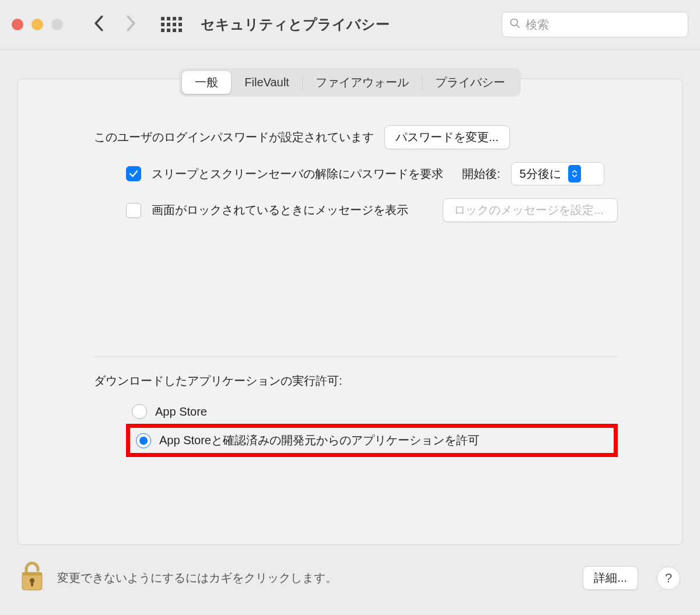  What do you see at coordinates (603, 24) in the screenshot?
I see `search-input` at bounding box center [603, 24].